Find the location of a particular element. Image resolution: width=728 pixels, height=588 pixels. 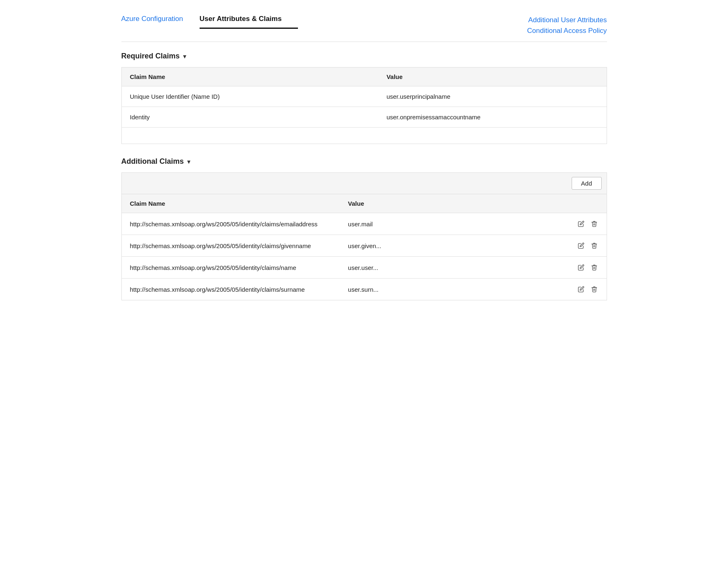

required-claims-col-value: Value is located at coordinates (492, 77).